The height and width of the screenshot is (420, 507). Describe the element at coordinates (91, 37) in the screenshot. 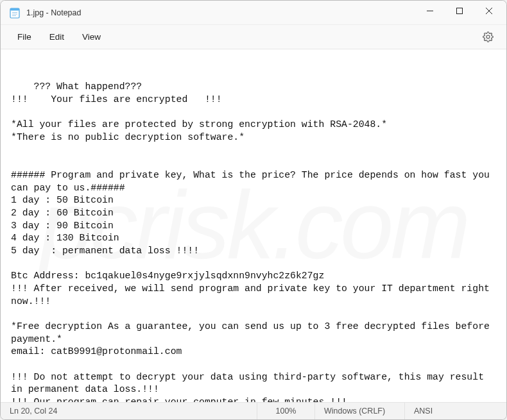

I see `menu-view: View` at that location.